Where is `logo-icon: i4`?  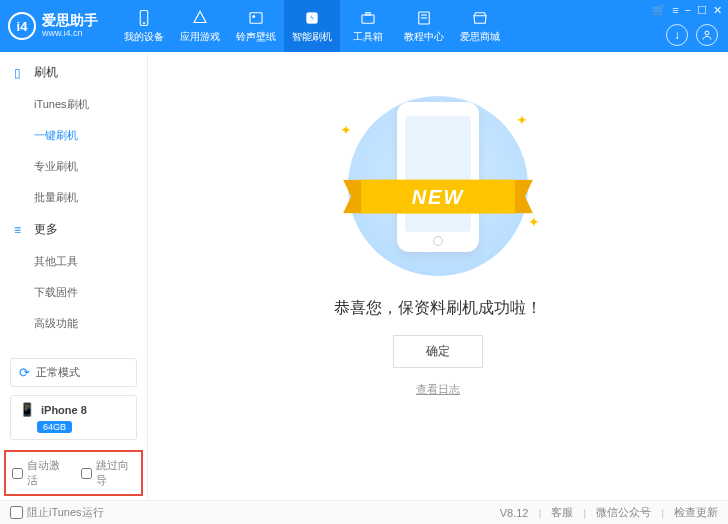
logo-icon: i4 is located at coordinates (22, 26).